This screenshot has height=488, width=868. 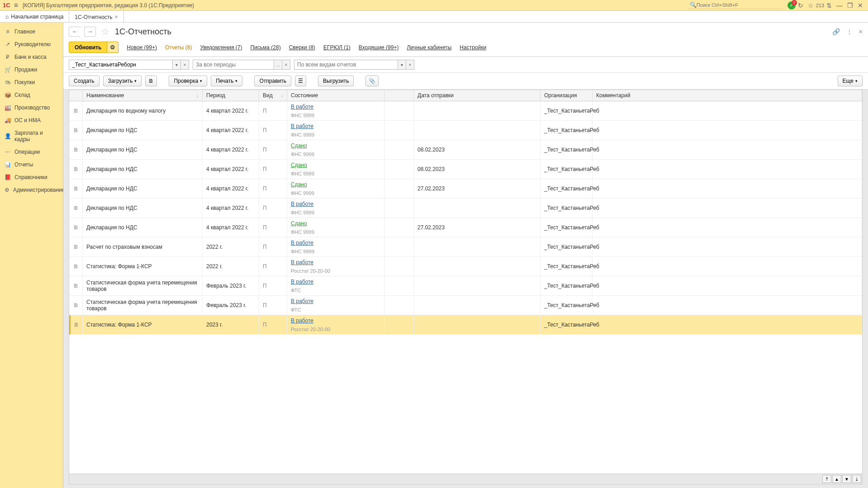 I want to click on link-icon: 🔗, so click(x=836, y=32).